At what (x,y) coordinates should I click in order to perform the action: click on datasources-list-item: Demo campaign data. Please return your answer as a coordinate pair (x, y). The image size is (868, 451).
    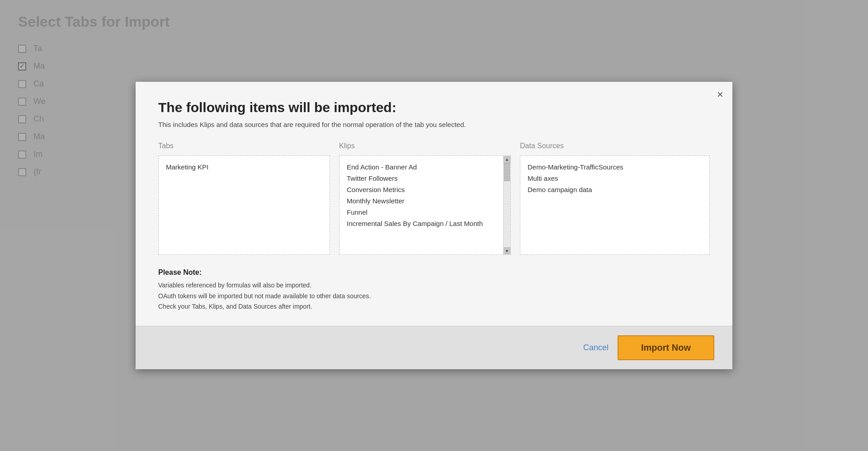
    Looking at the image, I should click on (615, 190).